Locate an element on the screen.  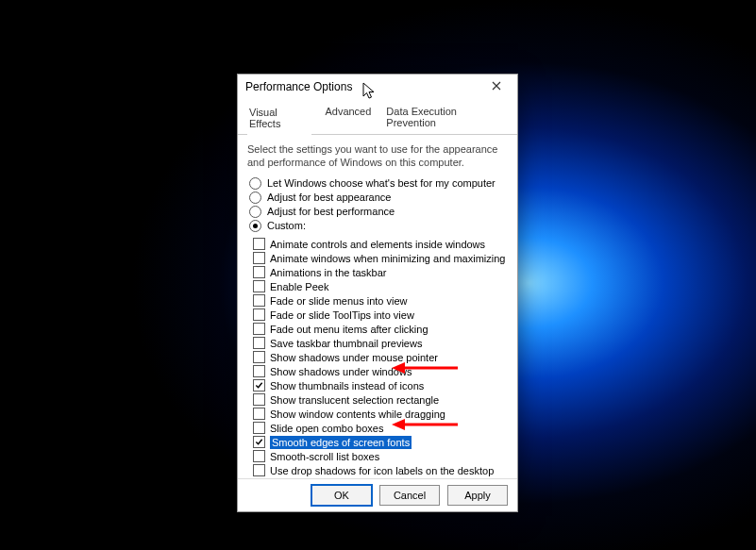
radio-custom: Custom: is located at coordinates (378, 226).